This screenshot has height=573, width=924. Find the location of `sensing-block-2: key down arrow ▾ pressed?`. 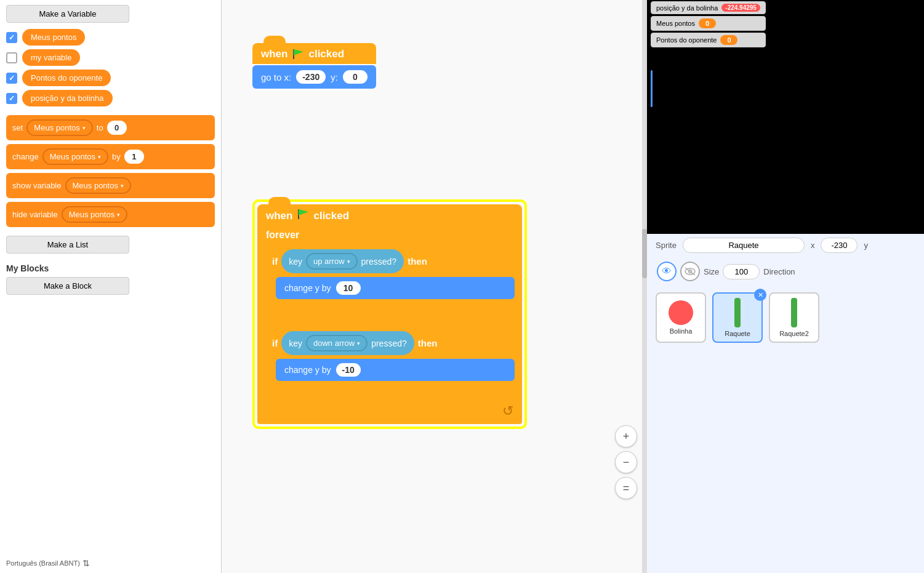

sensing-block-2: key down arrow ▾ pressed? is located at coordinates (348, 343).